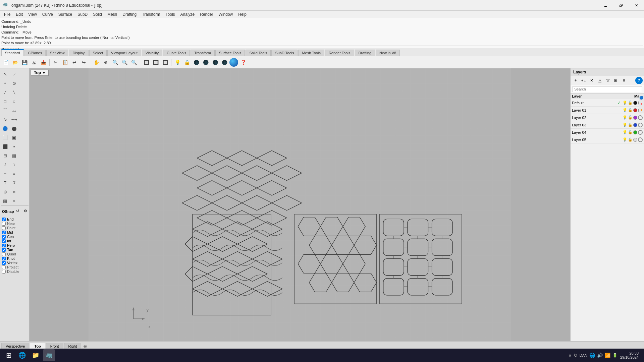 Image resolution: width=644 pixels, height=362 pixels. What do you see at coordinates (7, 14) in the screenshot?
I see `menu-item-file: File` at bounding box center [7, 14].